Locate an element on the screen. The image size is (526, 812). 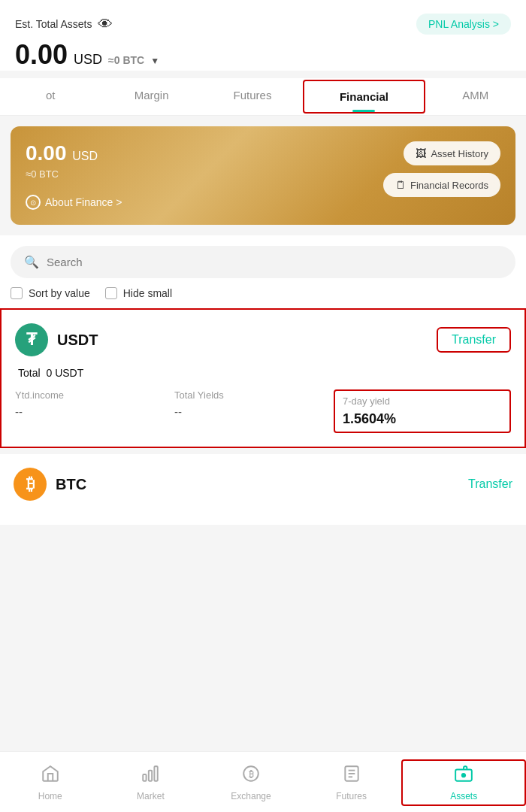
hide-small-label: Hide small is located at coordinates (147, 293).